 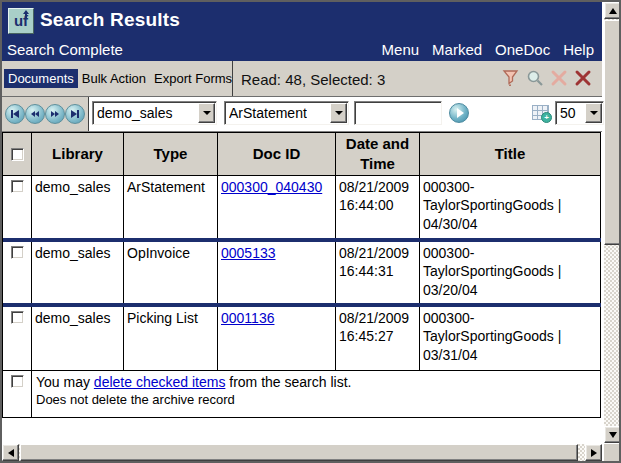 What do you see at coordinates (302, 452) in the screenshot?
I see `horizontal-scrollbar` at bounding box center [302, 452].